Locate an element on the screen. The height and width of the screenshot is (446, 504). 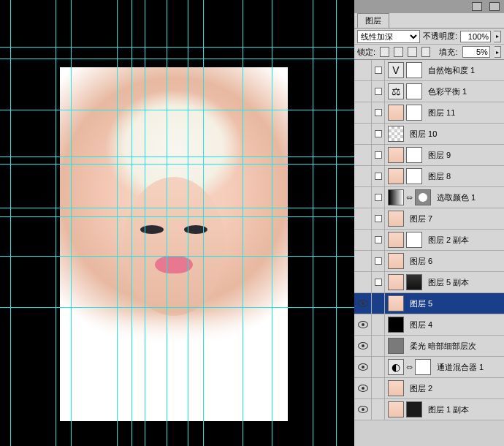
lock-pixels-icon is located at coordinates (399, 52).